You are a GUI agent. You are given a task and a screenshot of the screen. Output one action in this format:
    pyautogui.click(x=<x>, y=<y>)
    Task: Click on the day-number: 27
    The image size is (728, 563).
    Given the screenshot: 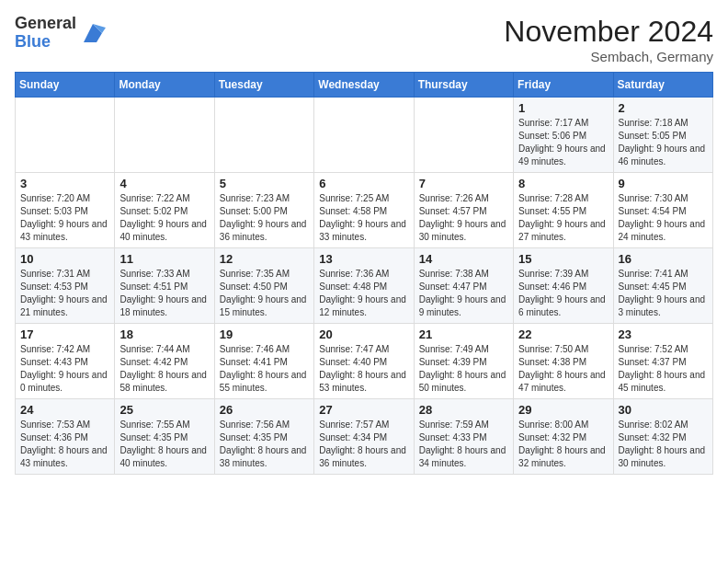 What is the action you would take?
    pyautogui.click(x=364, y=410)
    